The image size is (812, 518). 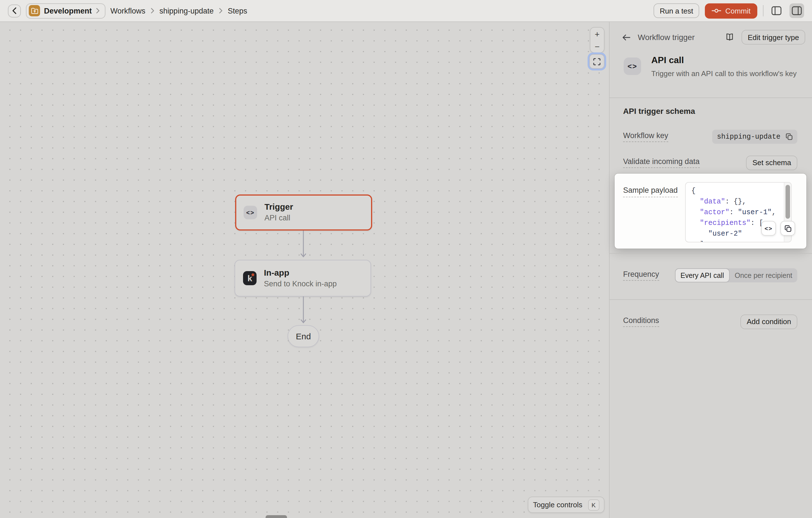 I want to click on trigger-type-summary: <> API call Trigger with an API call to …, so click(x=714, y=67).